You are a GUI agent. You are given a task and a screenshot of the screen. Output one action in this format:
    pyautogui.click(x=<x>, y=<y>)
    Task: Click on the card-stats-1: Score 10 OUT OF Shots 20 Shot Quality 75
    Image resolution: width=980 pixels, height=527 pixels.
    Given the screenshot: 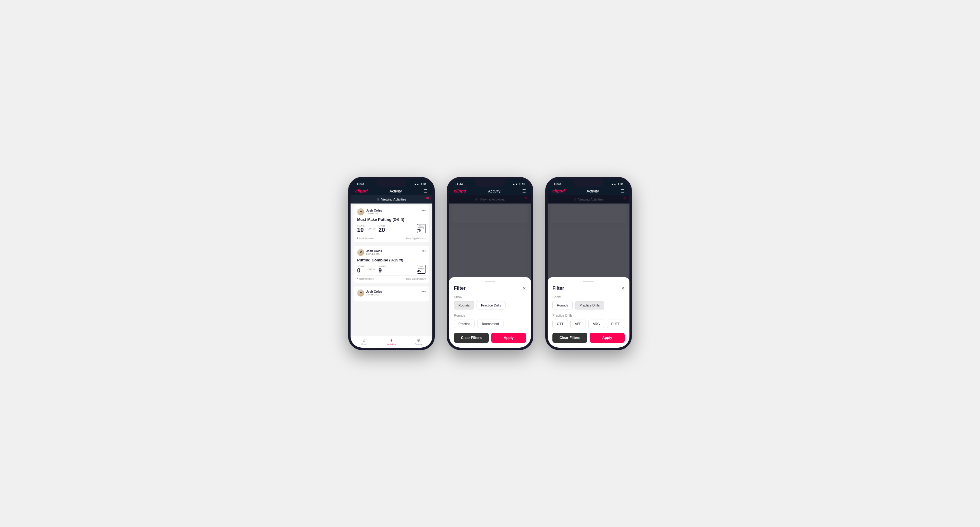 What is the action you would take?
    pyautogui.click(x=391, y=229)
    